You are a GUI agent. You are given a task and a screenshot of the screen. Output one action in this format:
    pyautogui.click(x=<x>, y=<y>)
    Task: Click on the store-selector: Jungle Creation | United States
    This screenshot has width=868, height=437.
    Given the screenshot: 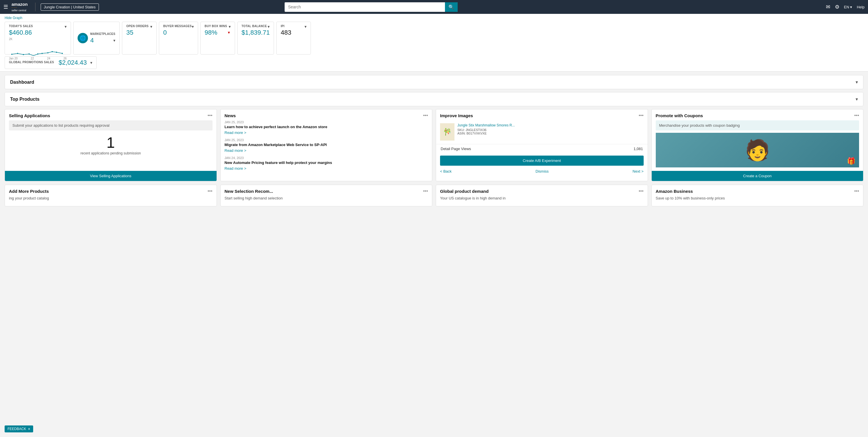 What is the action you would take?
    pyautogui.click(x=70, y=7)
    